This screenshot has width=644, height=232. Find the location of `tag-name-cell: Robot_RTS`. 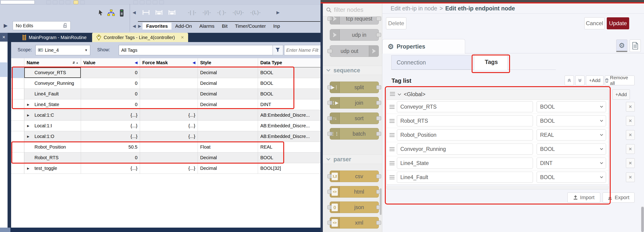

tag-name-cell: Robot_RTS is located at coordinates (52, 158).